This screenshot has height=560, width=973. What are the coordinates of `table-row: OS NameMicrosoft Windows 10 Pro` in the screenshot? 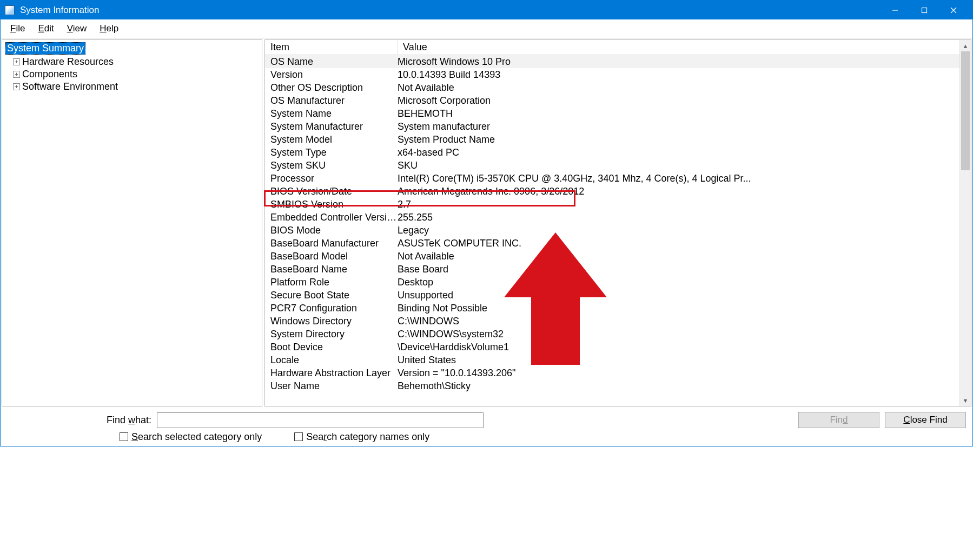 It's located at (612, 62).